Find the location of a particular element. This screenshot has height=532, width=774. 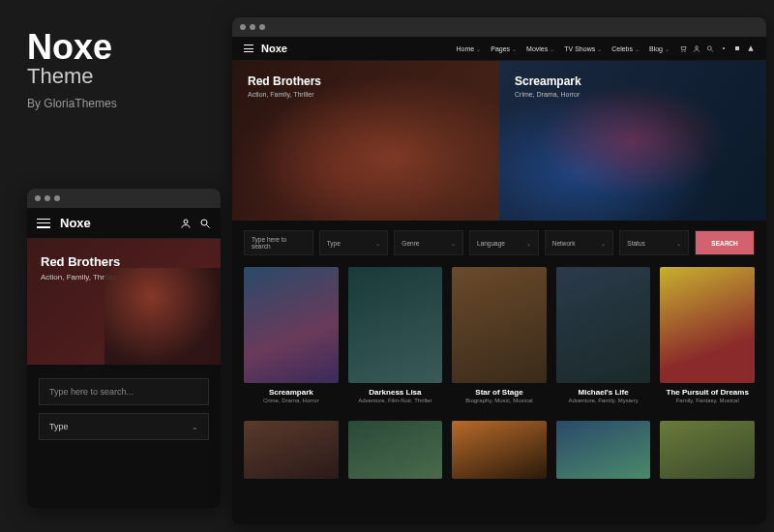

movie-card: ScreamparkCrime, Drama, Horror is located at coordinates (291, 335).